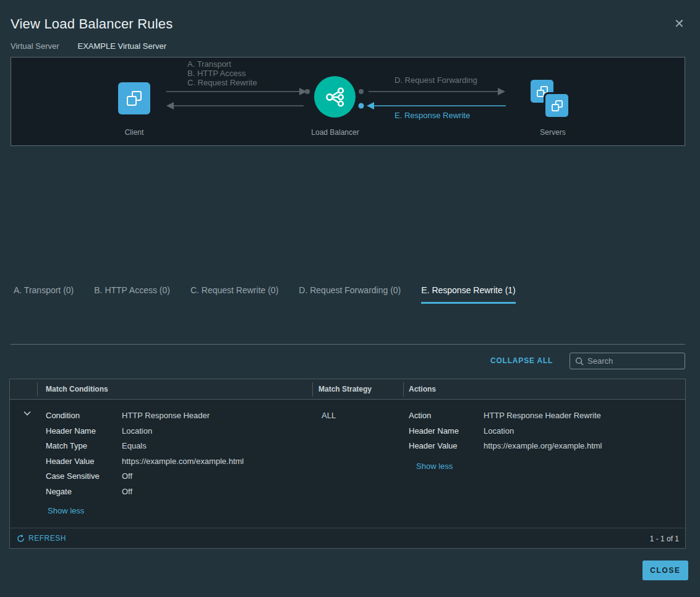 This screenshot has height=597, width=700. Describe the element at coordinates (27, 413) in the screenshot. I see `chevron-down-icon` at that location.